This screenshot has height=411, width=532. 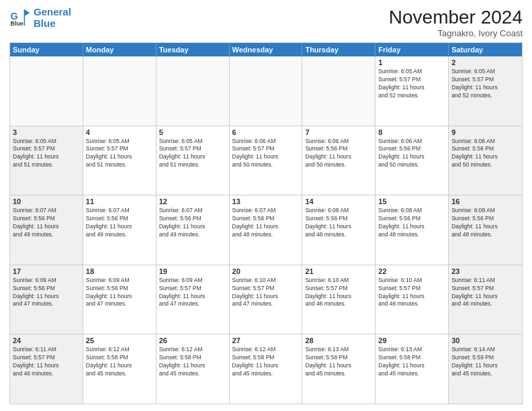 What do you see at coordinates (193, 132) in the screenshot?
I see `day-number: 5` at bounding box center [193, 132].